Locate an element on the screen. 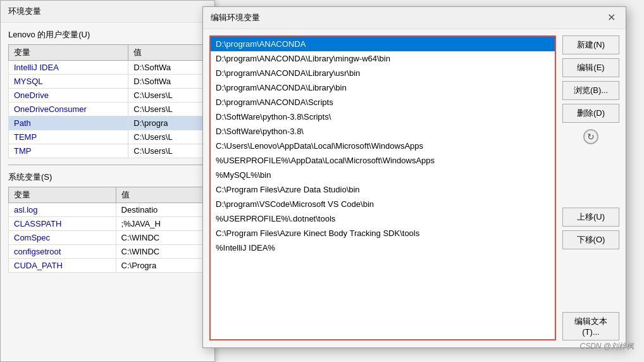 This screenshot has height=362, width=644. var-cell: CUDA_PATH is located at coordinates (63, 266).